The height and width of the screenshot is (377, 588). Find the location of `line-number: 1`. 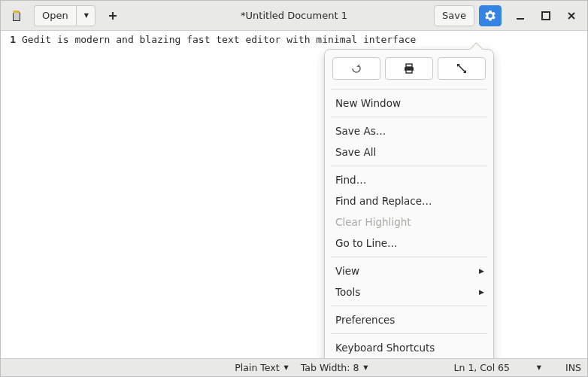

line-number: 1 is located at coordinates (8, 39).